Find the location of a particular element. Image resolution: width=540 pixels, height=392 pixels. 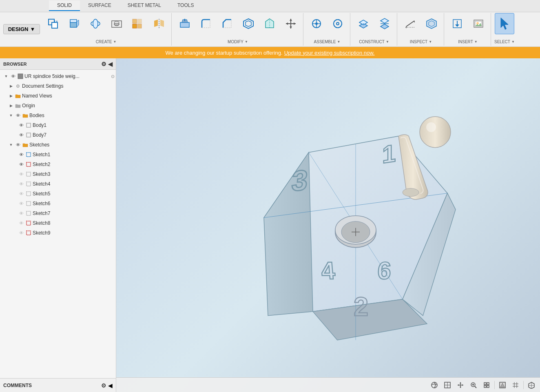

draft-button is located at coordinates (270, 24).